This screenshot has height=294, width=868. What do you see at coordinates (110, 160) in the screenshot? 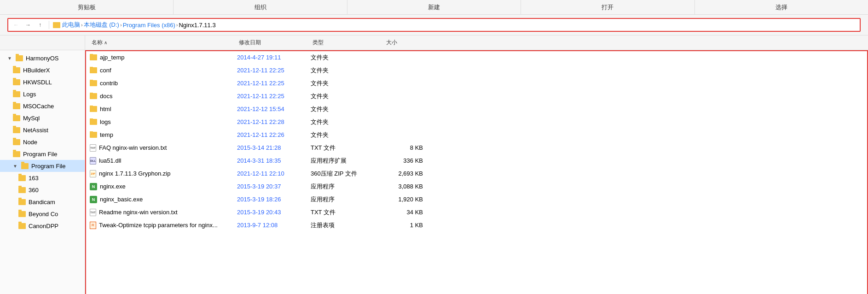
I see `file-name: lua51.dll` at bounding box center [110, 160].